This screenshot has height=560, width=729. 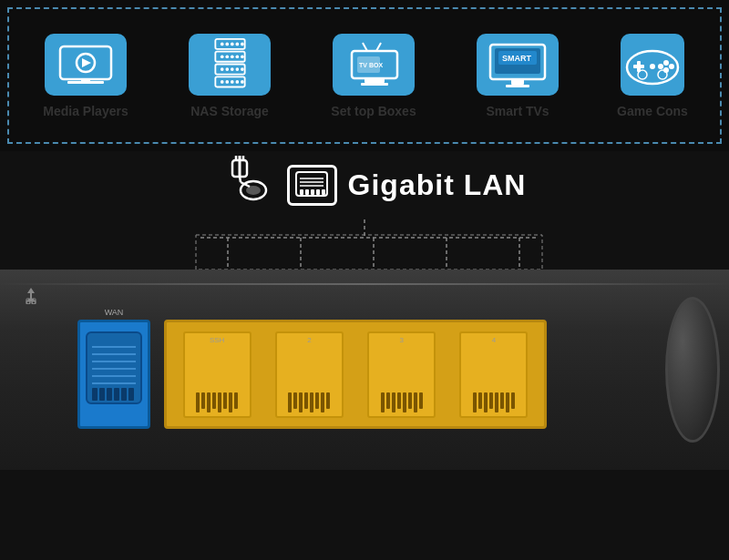 What do you see at coordinates (355, 374) in the screenshot?
I see `lan-ports-container: SSH 2` at bounding box center [355, 374].